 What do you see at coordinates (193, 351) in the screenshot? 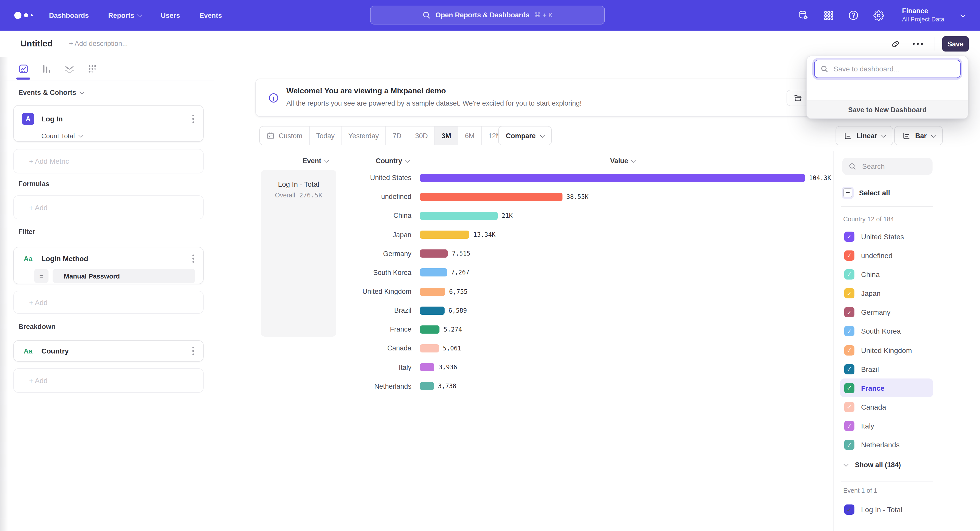
I see `breakdown-kebab-menu-icon` at bounding box center [193, 351].